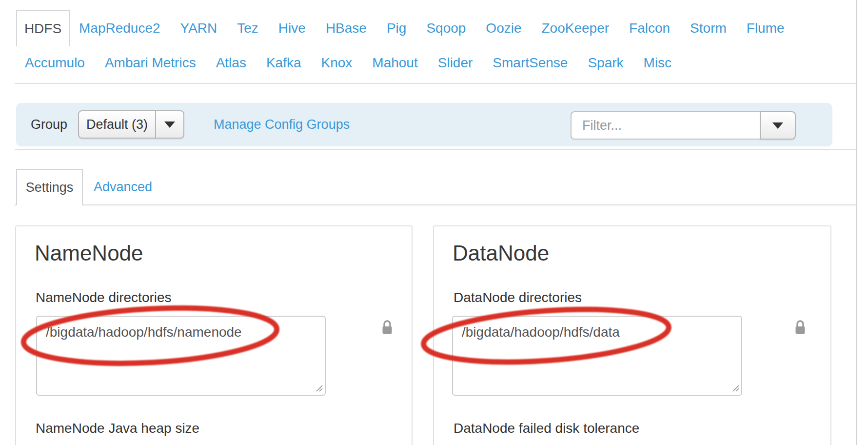 The width and height of the screenshot is (868, 445). Describe the element at coordinates (597, 356) in the screenshot. I see `datanode-directories-textarea: /bigdata/hadoop/hdfs/data` at that location.